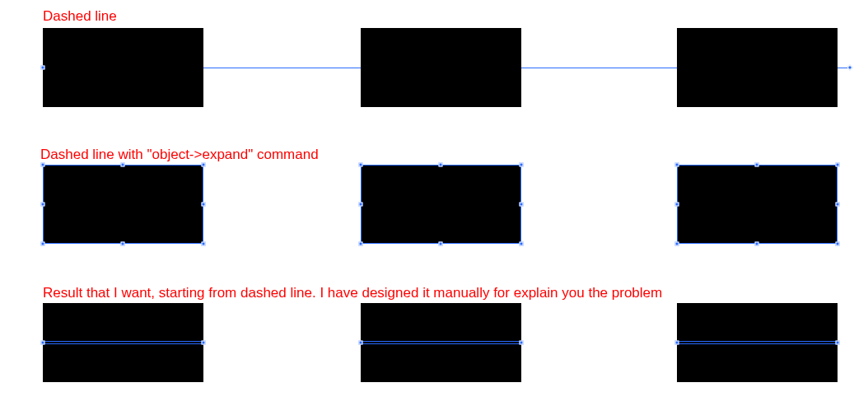 Image resolution: width=868 pixels, height=420 pixels. I want to click on row2-rect-3-handle-bm, so click(758, 244).